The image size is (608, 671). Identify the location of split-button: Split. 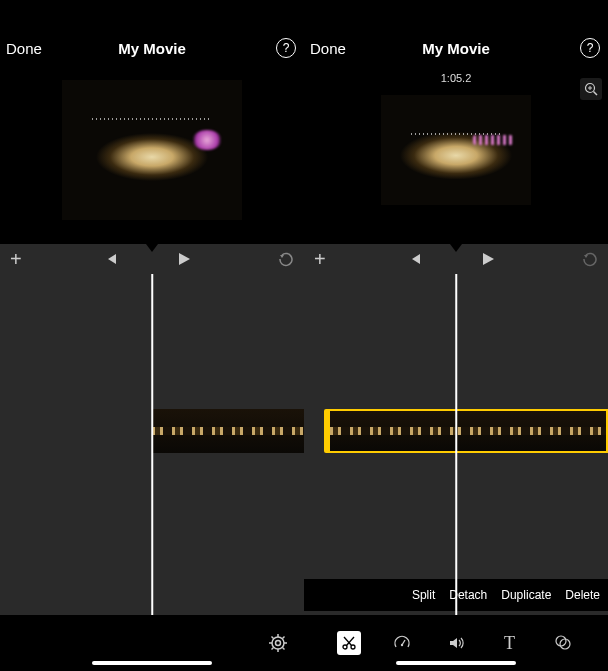
(424, 595).